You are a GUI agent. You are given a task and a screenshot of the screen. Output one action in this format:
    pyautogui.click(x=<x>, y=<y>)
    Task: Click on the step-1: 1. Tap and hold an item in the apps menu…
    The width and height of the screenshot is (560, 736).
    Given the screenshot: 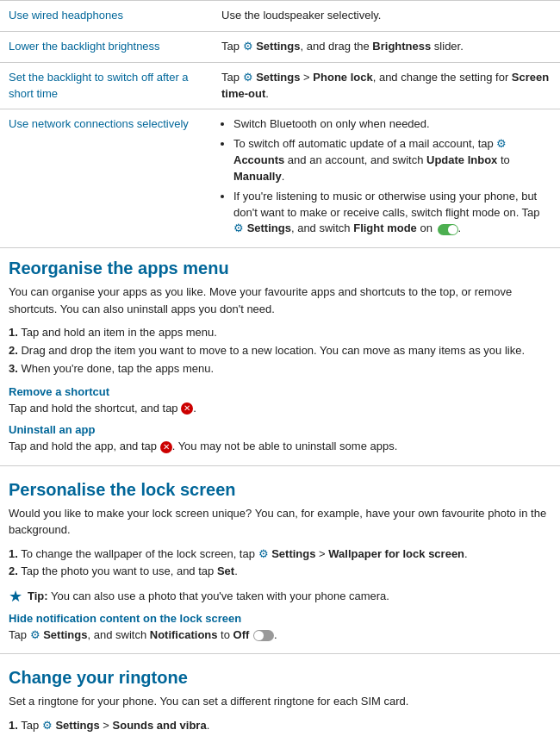 What is the action you would take?
    pyautogui.click(x=280, y=333)
    